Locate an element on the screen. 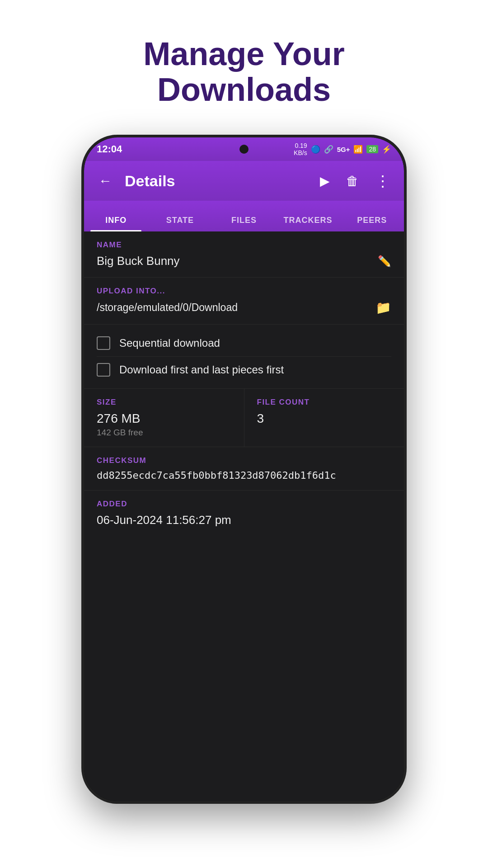 This screenshot has width=488, height=868. back-button: ← is located at coordinates (105, 181).